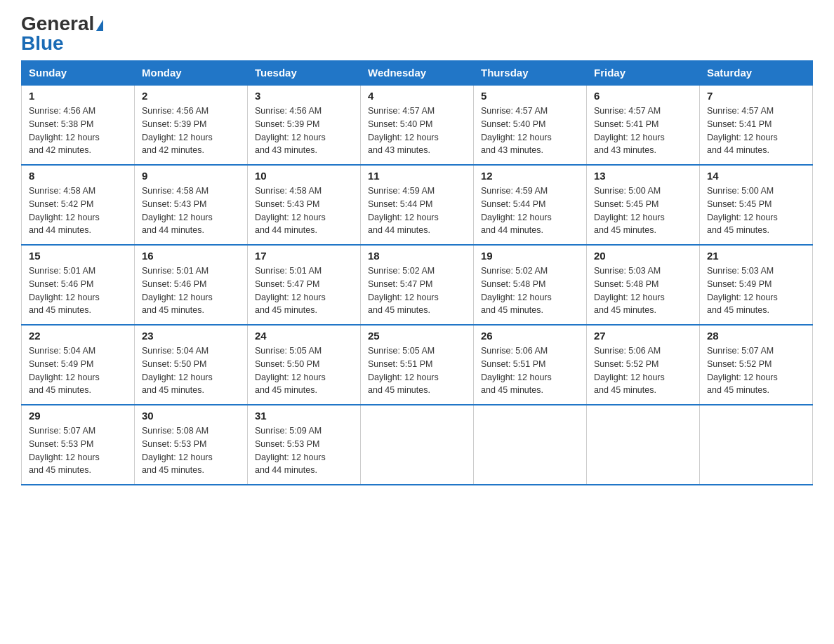  Describe the element at coordinates (417, 285) in the screenshot. I see `calendar-cell: 18Sunrise: 5:02 AMSunset: 5:47 PMDayligh…` at that location.